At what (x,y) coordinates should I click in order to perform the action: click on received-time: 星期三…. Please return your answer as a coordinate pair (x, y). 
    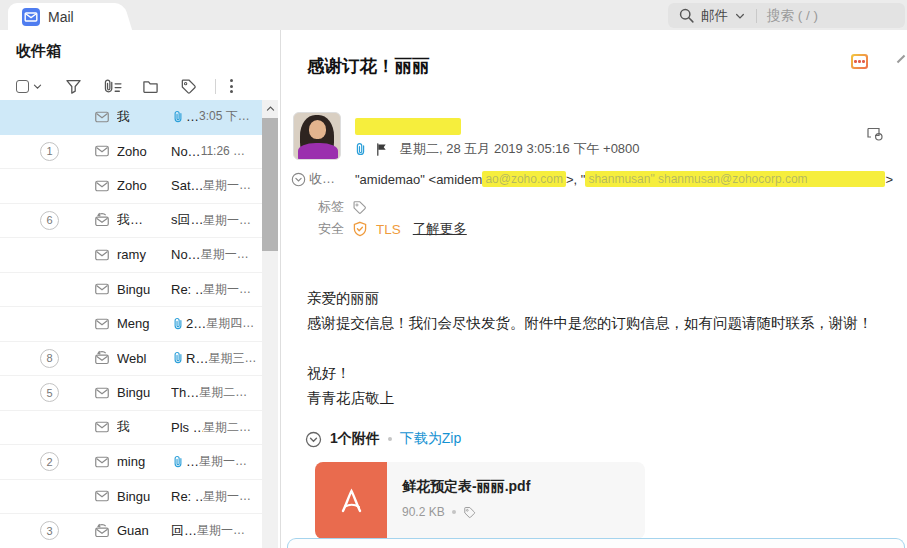
    Looking at the image, I should click on (232, 358).